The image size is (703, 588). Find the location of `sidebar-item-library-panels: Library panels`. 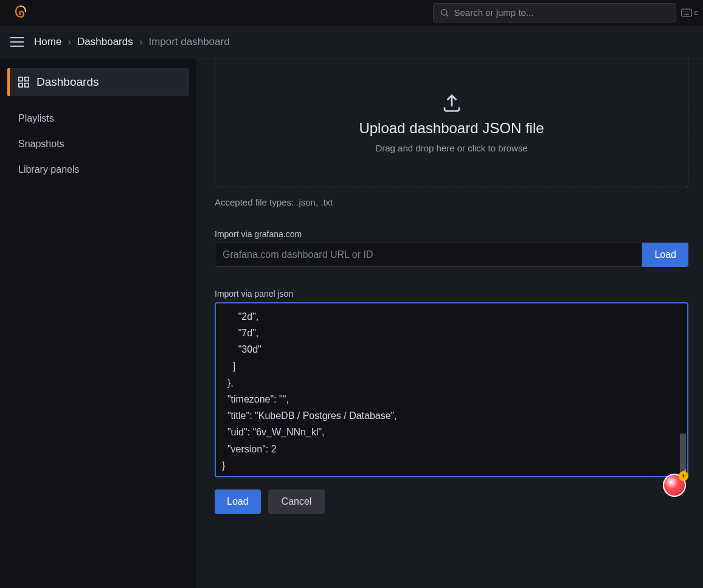

sidebar-item-library-panels: Library panels is located at coordinates (99, 170).